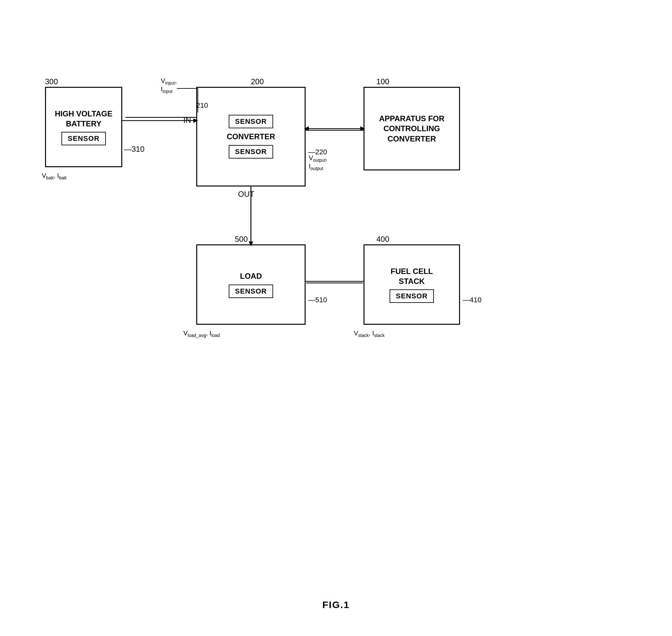  What do you see at coordinates (412, 285) in the screenshot?
I see `fuelcell-block: FUEL CELLSTACK SENSOR` at bounding box center [412, 285].